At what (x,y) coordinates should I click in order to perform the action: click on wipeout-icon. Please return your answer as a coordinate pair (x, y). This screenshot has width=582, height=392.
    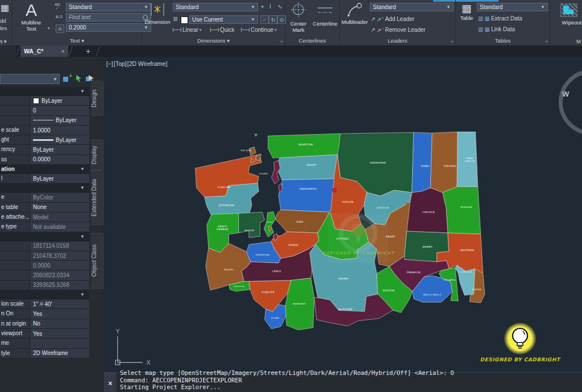
    Looking at the image, I should click on (569, 10).